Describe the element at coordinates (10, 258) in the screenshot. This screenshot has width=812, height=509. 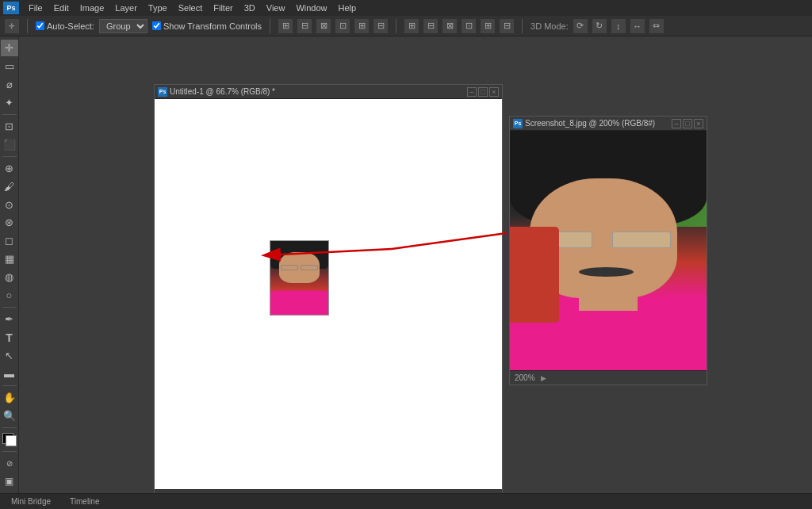
I see `gradient-btn: ▦` at that location.